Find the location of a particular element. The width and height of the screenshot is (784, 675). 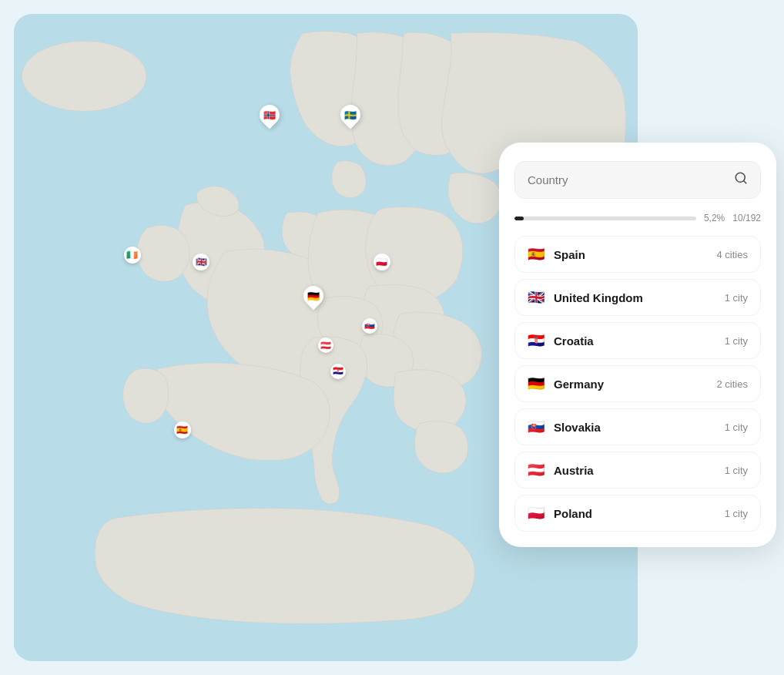

flag-poland: 🇵🇱 is located at coordinates (536, 513).